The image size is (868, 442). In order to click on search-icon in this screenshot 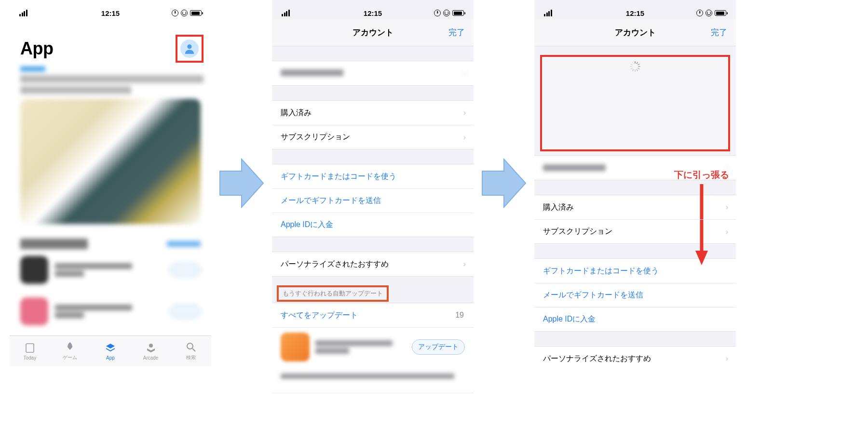, I will do `click(191, 347)`.